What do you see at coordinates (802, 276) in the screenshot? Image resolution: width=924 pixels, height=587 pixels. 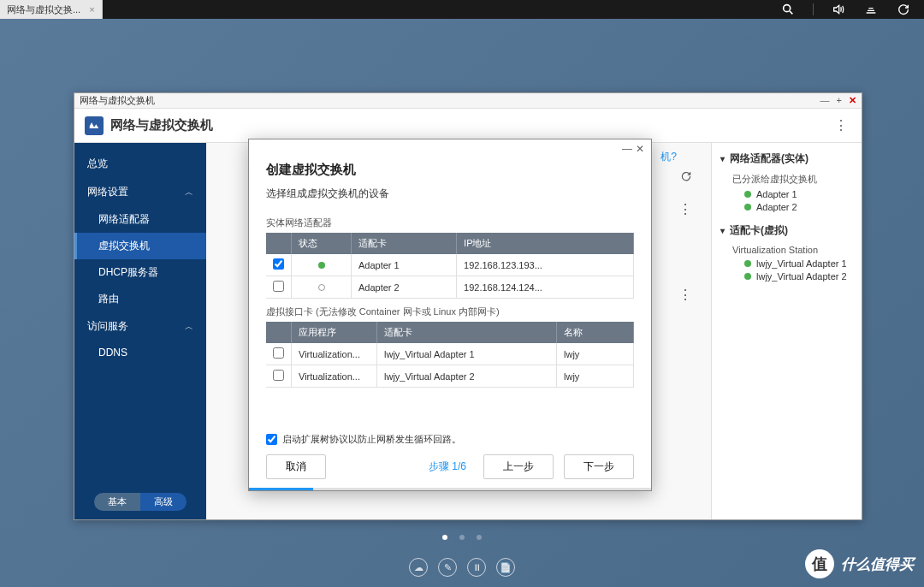 I see `adapter-label: lwjy_Virtual Adapter 2` at bounding box center [802, 276].